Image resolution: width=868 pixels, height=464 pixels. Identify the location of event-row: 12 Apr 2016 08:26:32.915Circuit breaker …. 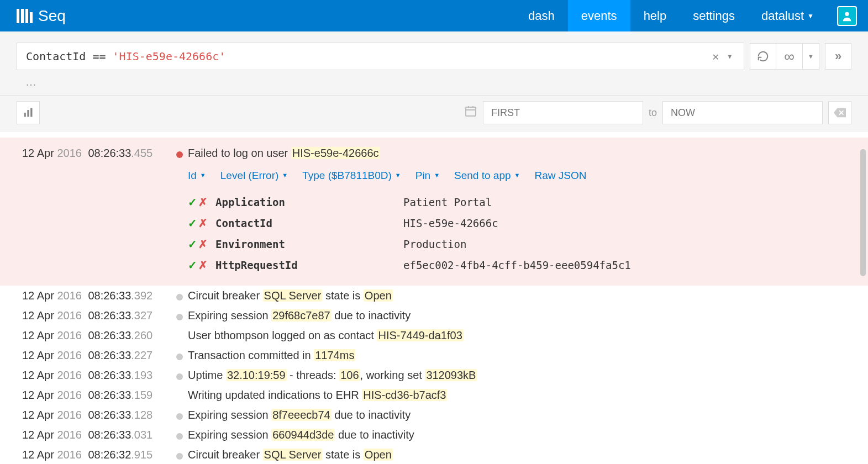
(434, 454).